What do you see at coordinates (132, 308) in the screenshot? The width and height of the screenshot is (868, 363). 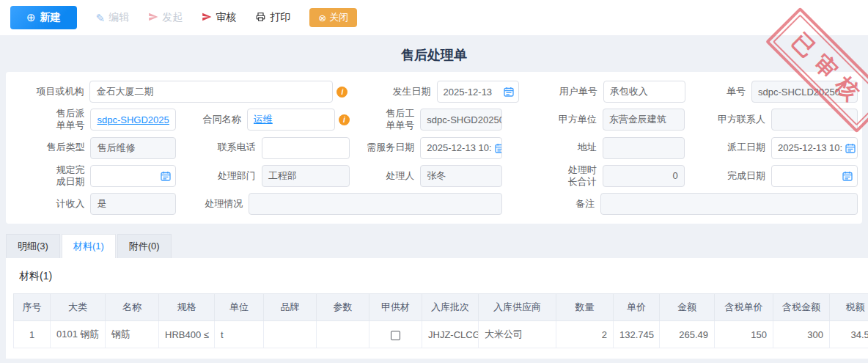 I see `col-name: 名称` at bounding box center [132, 308].